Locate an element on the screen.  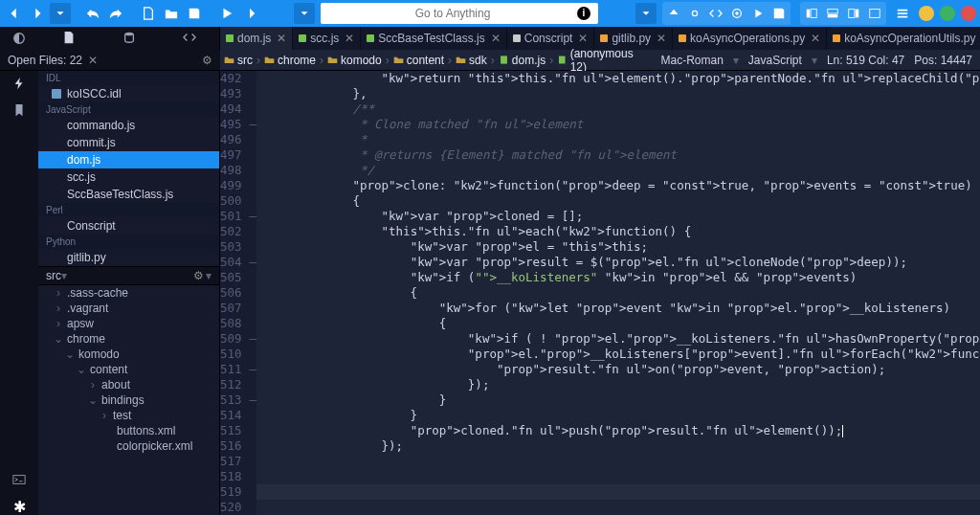
open-file-item: Conscript is located at coordinates (128, 226).